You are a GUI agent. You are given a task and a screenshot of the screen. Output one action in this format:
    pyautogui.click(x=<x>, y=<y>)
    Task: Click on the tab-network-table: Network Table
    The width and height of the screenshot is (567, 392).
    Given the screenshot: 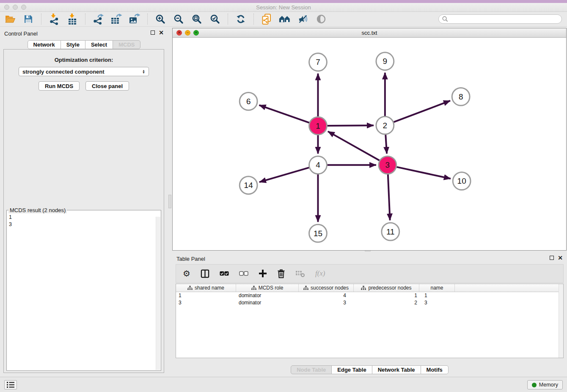 What is the action you would take?
    pyautogui.click(x=396, y=370)
    